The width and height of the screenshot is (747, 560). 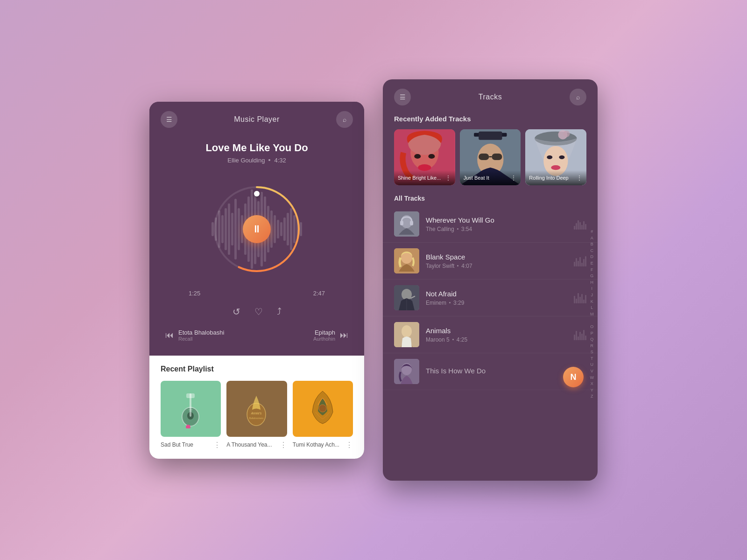 What do you see at coordinates (514, 178) in the screenshot?
I see `recent-card-menu-2: ⋮` at bounding box center [514, 178].